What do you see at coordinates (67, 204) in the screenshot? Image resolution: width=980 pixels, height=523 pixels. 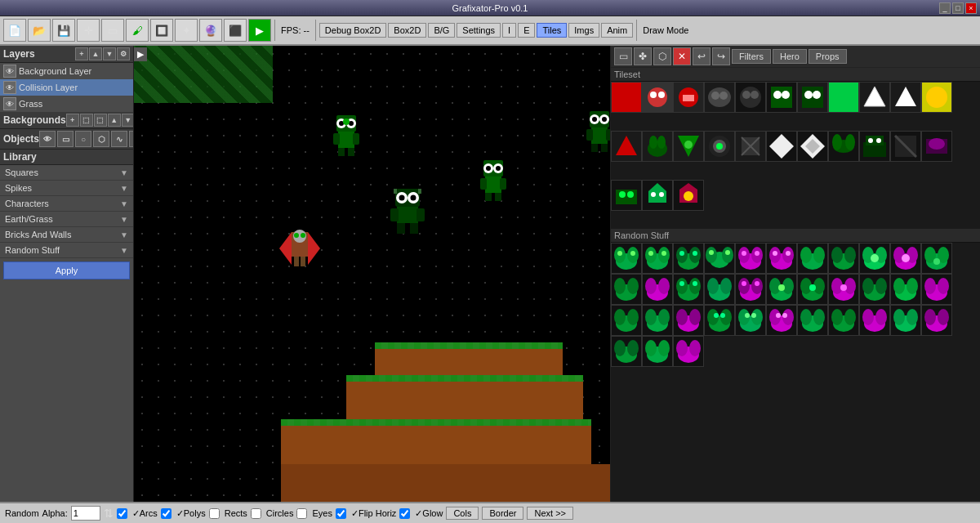 I see `library-characters: Characters ▼` at bounding box center [67, 204].